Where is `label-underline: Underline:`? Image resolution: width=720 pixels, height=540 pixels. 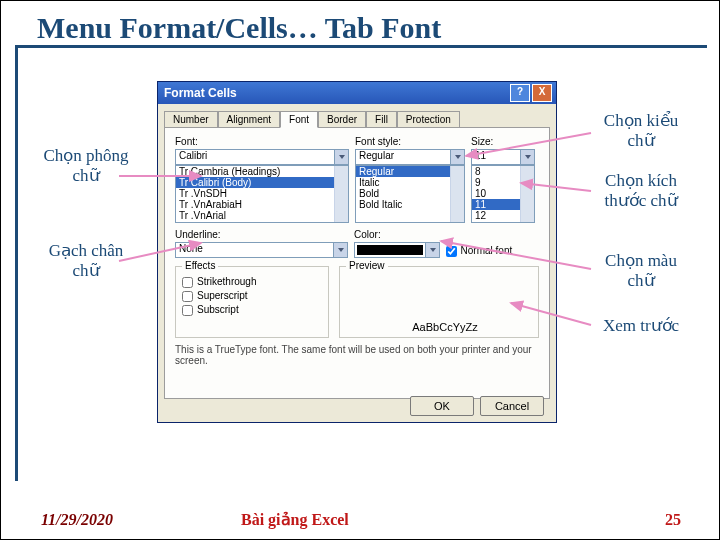
label-underline: Underline: is located at coordinates (262, 234).